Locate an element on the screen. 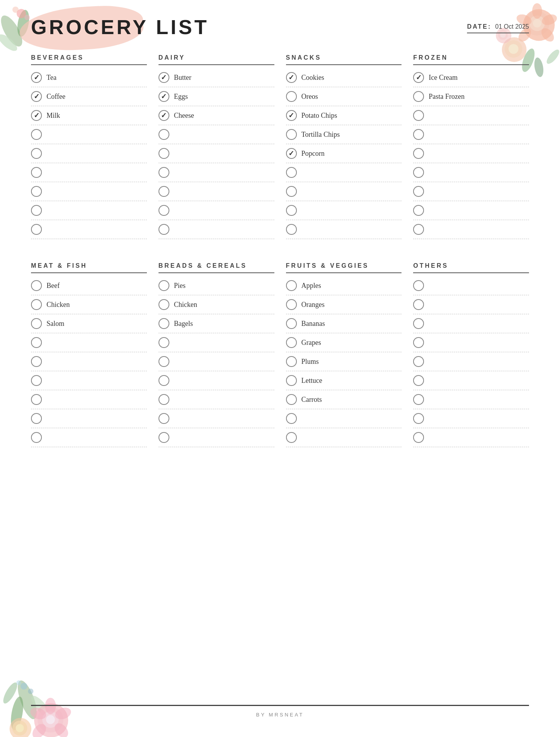 The width and height of the screenshot is (560, 737). list-item: ✓Butter is located at coordinates (216, 77).